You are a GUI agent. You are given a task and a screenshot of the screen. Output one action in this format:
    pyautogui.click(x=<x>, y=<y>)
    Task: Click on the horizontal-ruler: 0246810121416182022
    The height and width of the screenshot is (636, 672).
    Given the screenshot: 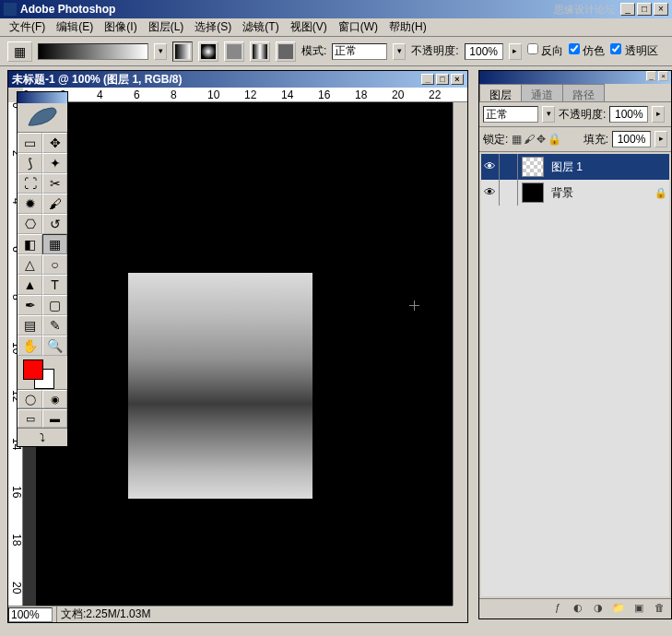 What is the action you would take?
    pyautogui.click(x=245, y=95)
    